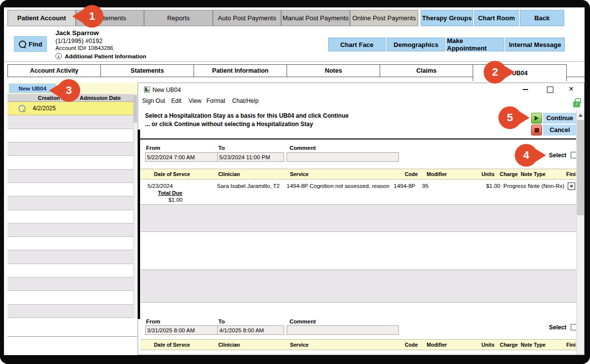  I want to click on from-input-1: 5/22/2024 7:00 AM, so click(185, 157).